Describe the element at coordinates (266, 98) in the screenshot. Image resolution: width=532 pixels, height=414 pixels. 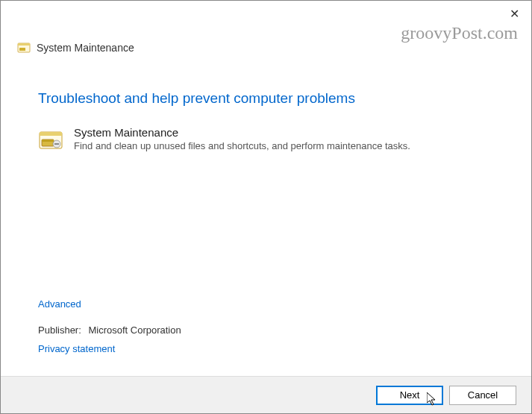
I see `main-heading: Troubleshoot and help prevent computer p…` at that location.